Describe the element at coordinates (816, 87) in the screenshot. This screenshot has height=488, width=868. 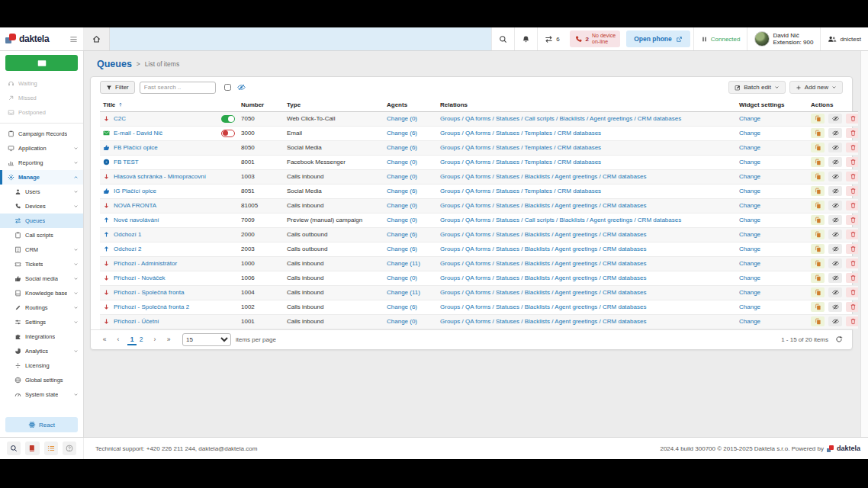
I see `add-new-button: Add new` at that location.